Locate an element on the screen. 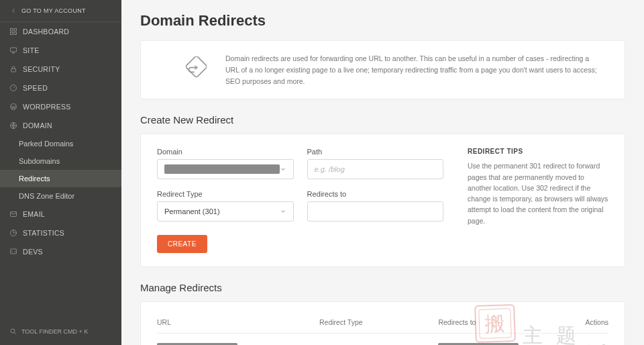  create-section-title: Create New Redirect is located at coordinates (382, 119).